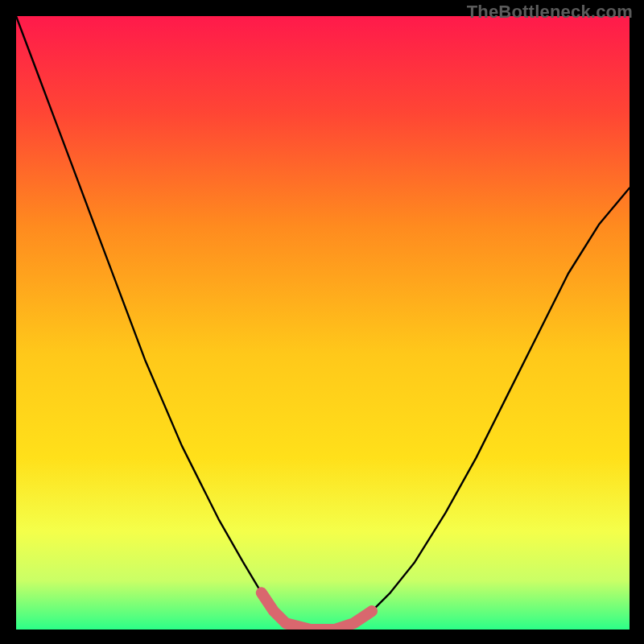 This screenshot has height=644, width=644. I want to click on watermark-text: TheBottleneck.com, so click(550, 12).